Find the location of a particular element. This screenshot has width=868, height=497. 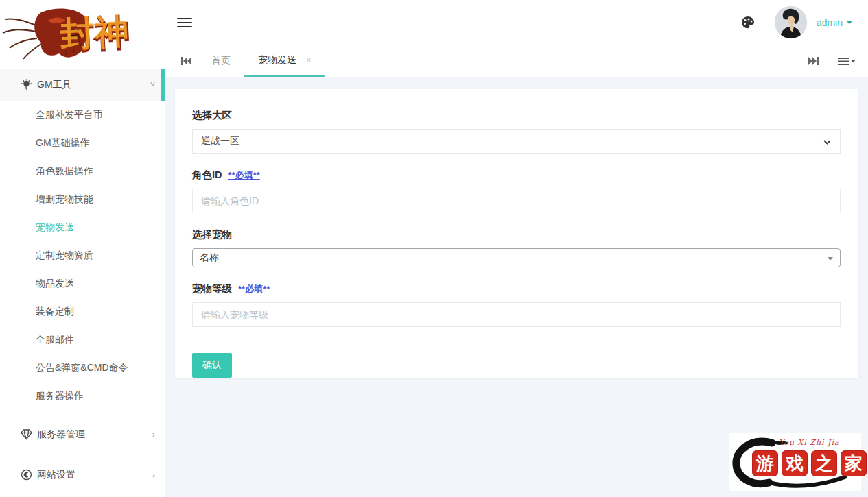

form-group-pet-level: 宠物等级 **必填** is located at coordinates (516, 304).